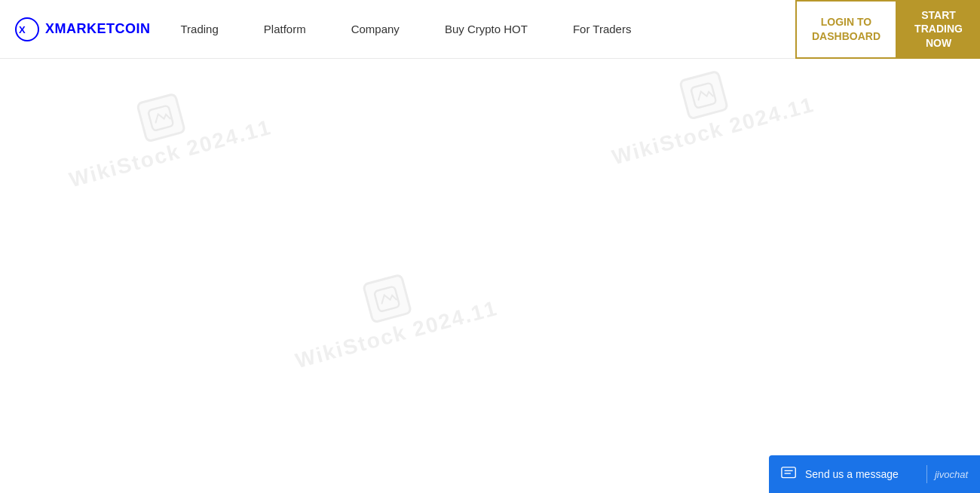  I want to click on jivo-divider, so click(927, 474).